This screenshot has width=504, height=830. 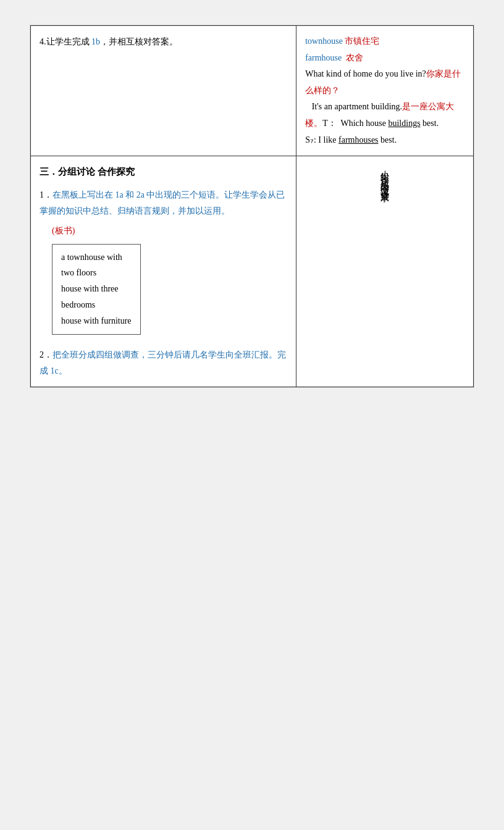 What do you see at coordinates (385, 83) in the screenshot?
I see `question-line: What kind of home do you live in?你家是什么样的…` at bounding box center [385, 83].